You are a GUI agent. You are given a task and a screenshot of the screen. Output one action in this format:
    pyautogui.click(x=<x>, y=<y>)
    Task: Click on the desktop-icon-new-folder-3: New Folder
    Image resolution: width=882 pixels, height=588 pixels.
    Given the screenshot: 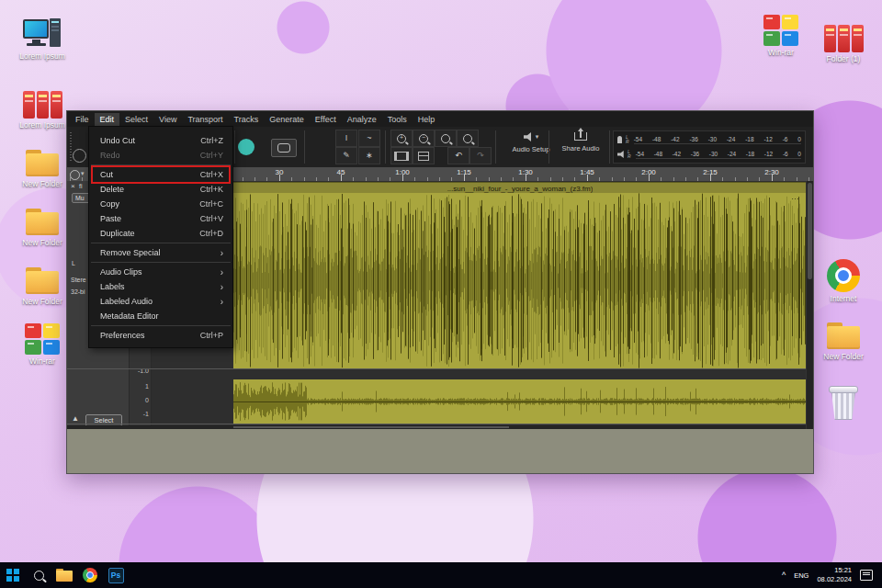 What is the action you would take?
    pyautogui.click(x=42, y=287)
    